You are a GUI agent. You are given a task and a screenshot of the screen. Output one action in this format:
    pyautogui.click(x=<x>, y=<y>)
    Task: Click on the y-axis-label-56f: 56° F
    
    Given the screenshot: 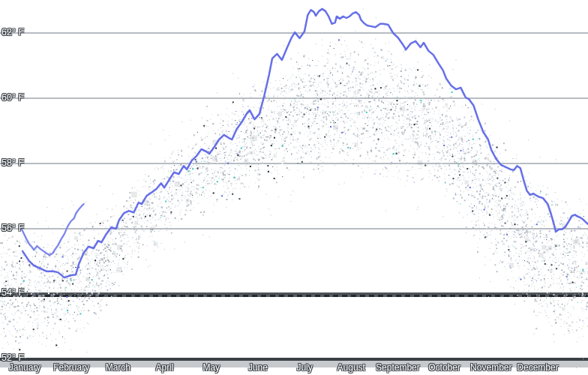 What is the action you would take?
    pyautogui.click(x=13, y=228)
    